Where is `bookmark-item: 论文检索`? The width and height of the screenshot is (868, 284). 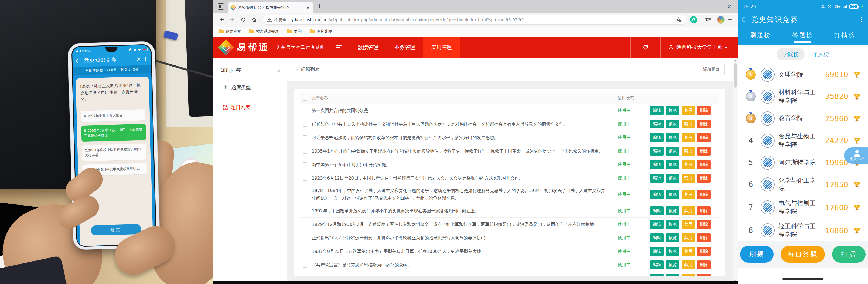 bookmark-item: 论文检索 is located at coordinates (230, 32).